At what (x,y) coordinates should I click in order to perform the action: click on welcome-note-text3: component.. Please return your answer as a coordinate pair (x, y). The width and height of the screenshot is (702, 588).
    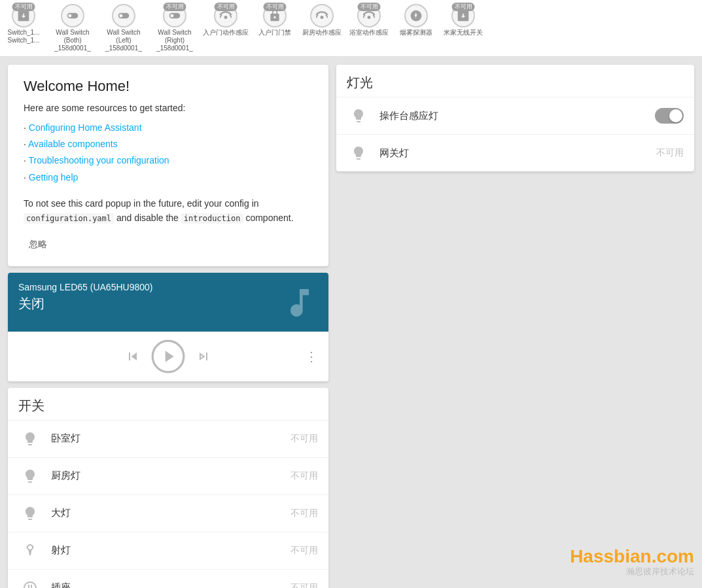
    Looking at the image, I should click on (270, 218).